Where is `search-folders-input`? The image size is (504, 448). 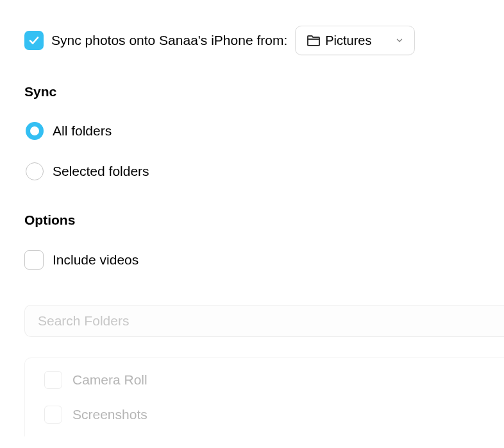 search-folders-input is located at coordinates (264, 321).